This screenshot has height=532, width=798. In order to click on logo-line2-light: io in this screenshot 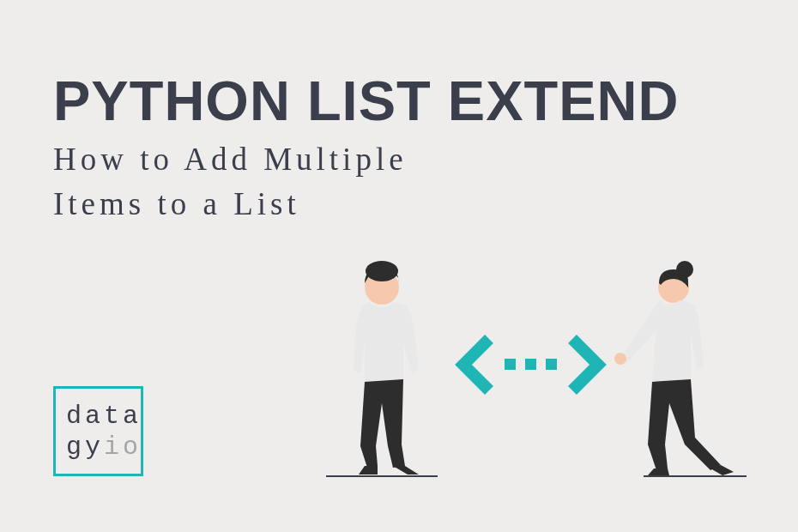, I will do `click(123, 447)`.